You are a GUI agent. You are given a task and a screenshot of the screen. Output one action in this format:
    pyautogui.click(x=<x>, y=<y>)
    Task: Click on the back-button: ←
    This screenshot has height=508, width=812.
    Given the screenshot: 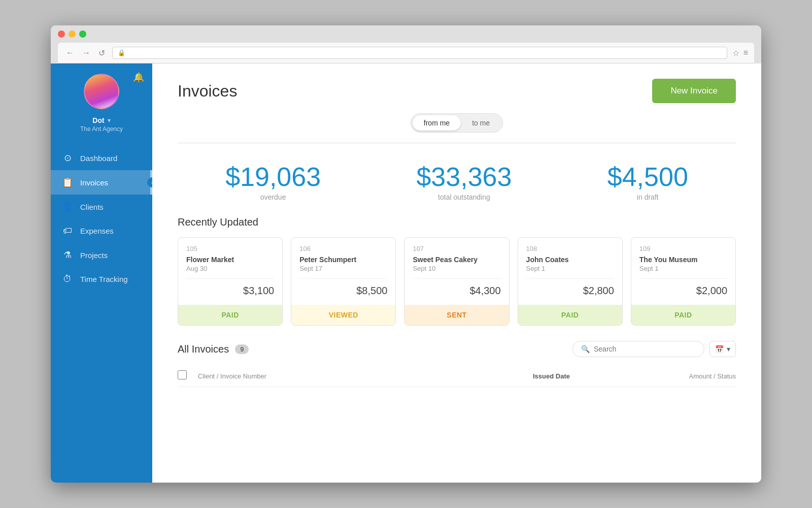 What is the action you would take?
    pyautogui.click(x=70, y=53)
    